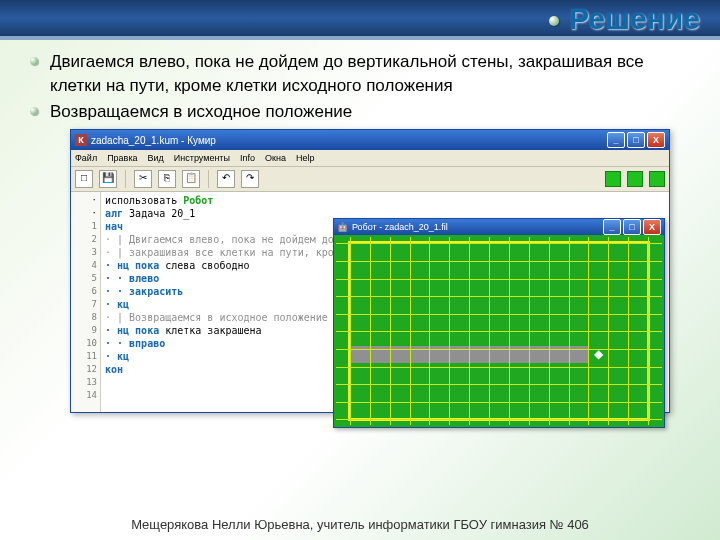  Describe the element at coordinates (248, 158) in the screenshot. I see `menu-info: Info` at that location.